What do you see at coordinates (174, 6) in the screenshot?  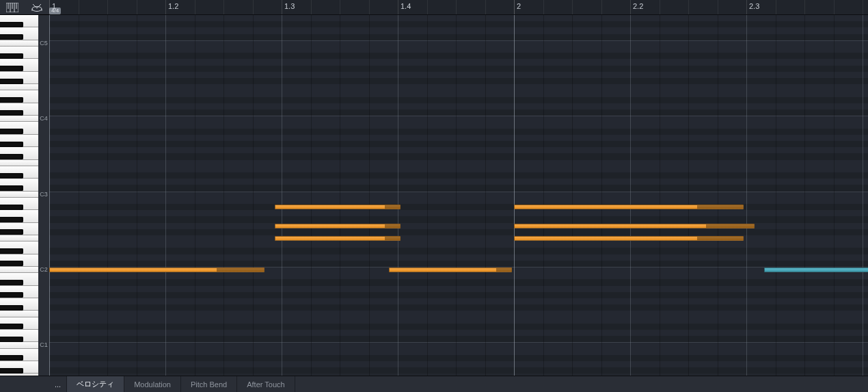 I see `ruler-label: 1.2` at bounding box center [174, 6].